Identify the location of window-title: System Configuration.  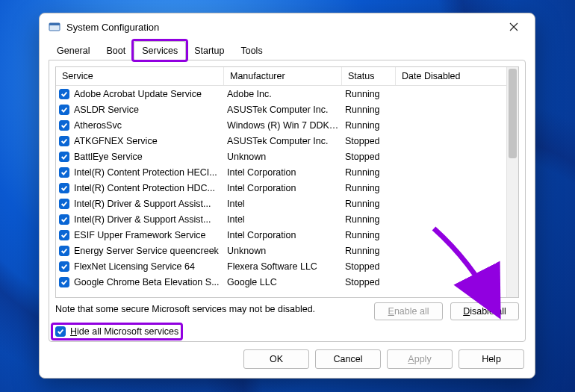
(113, 27).